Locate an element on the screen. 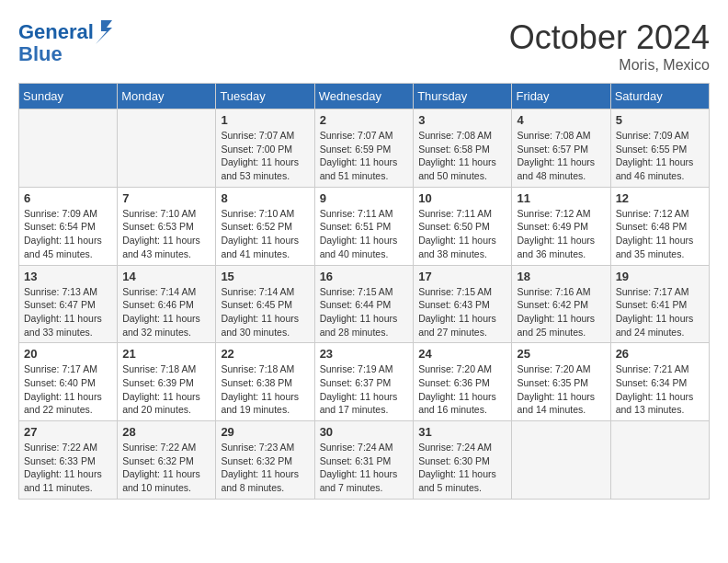 The height and width of the screenshot is (563, 728). calendar-cell: 30Sunrise: 7:24 AMSunset: 6:31 PMDayligh… is located at coordinates (364, 460).